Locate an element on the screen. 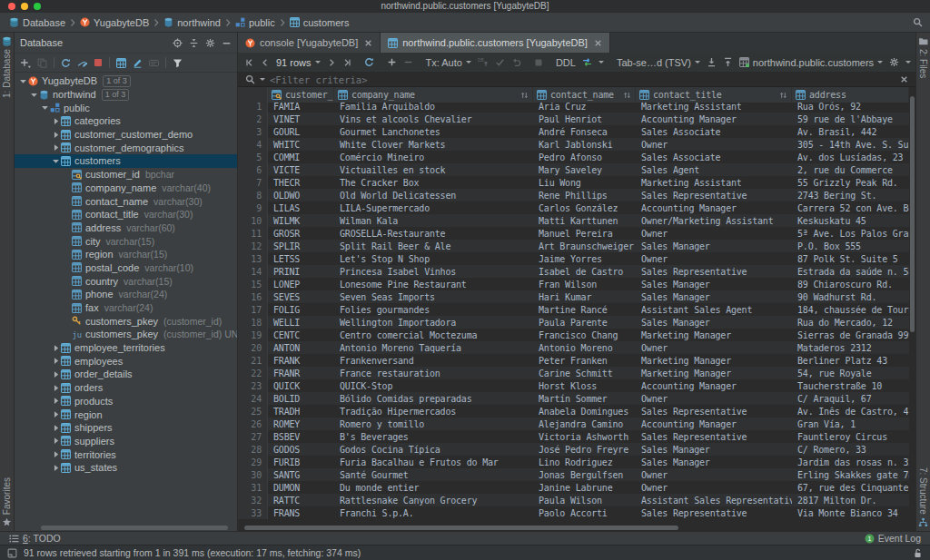 The height and width of the screenshot is (560, 930). row-number: 15 is located at coordinates (252, 284).